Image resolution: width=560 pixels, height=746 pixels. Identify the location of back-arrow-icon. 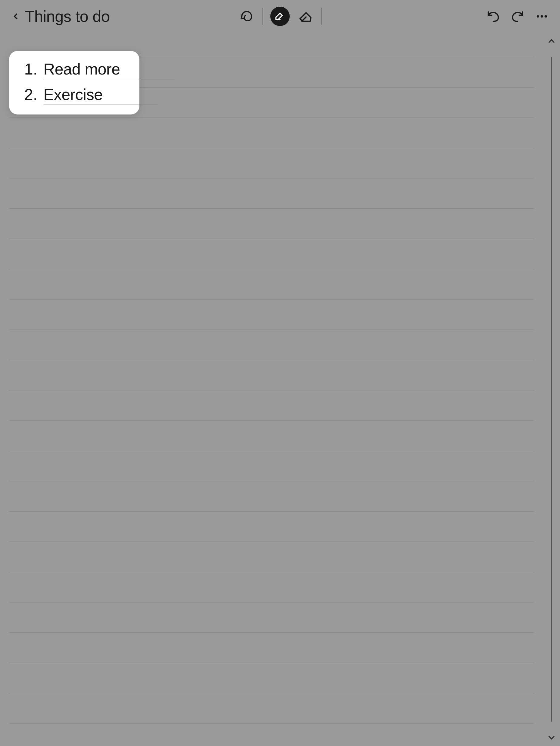
(16, 16).